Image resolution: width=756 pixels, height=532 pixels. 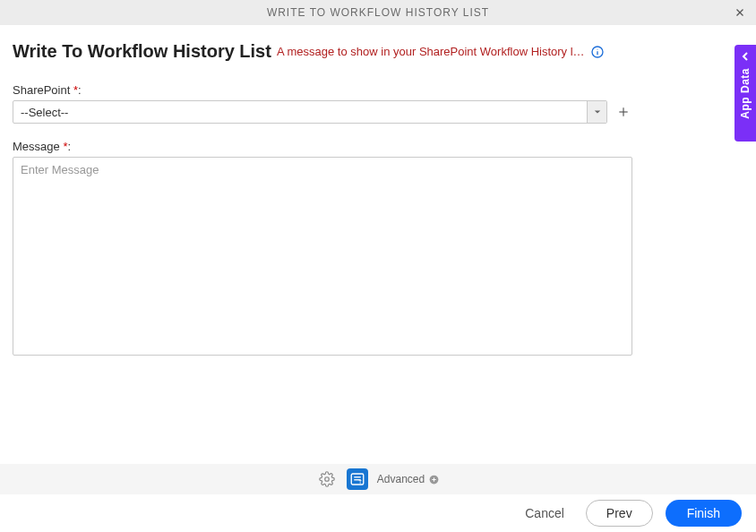 What do you see at coordinates (378, 13) in the screenshot?
I see `dialog-title: WRITE TO WORKFLOW HISTORY LIST` at bounding box center [378, 13].